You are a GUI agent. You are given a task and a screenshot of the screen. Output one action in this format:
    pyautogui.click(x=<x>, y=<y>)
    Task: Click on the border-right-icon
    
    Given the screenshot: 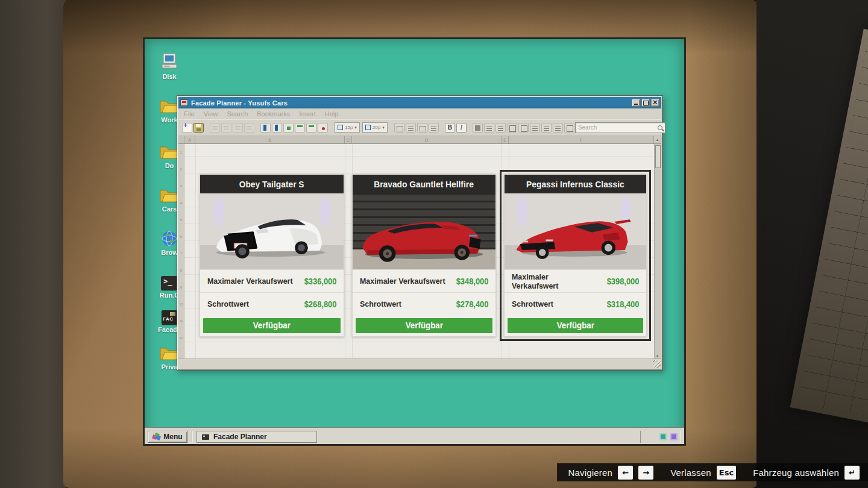 What is the action you would take?
    pyautogui.click(x=523, y=128)
    